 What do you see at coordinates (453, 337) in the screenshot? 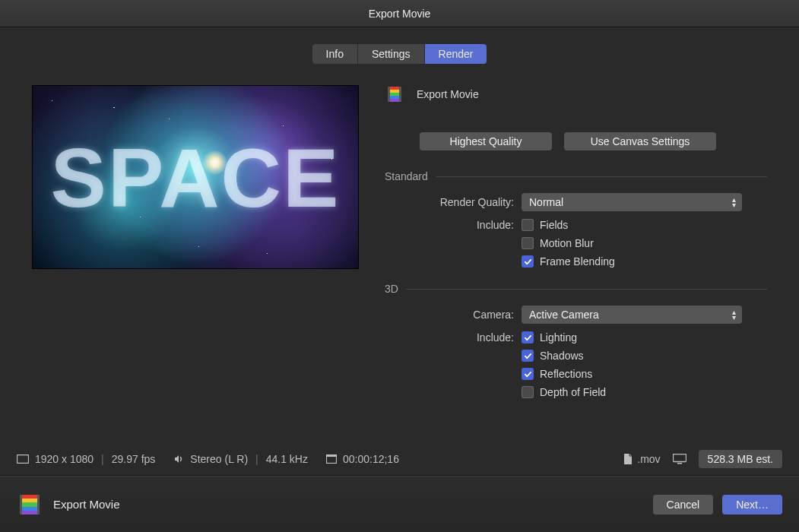
I see `3d-include-label: Include:` at bounding box center [453, 337].